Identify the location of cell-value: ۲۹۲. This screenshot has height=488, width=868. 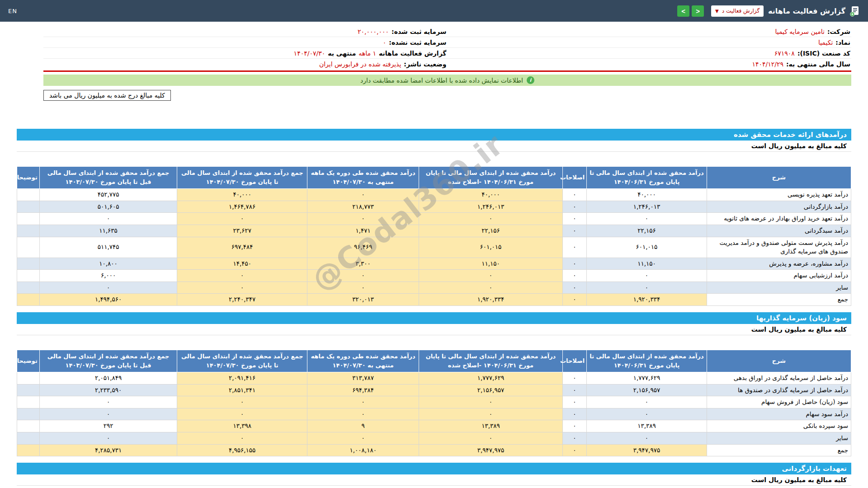
(108, 427).